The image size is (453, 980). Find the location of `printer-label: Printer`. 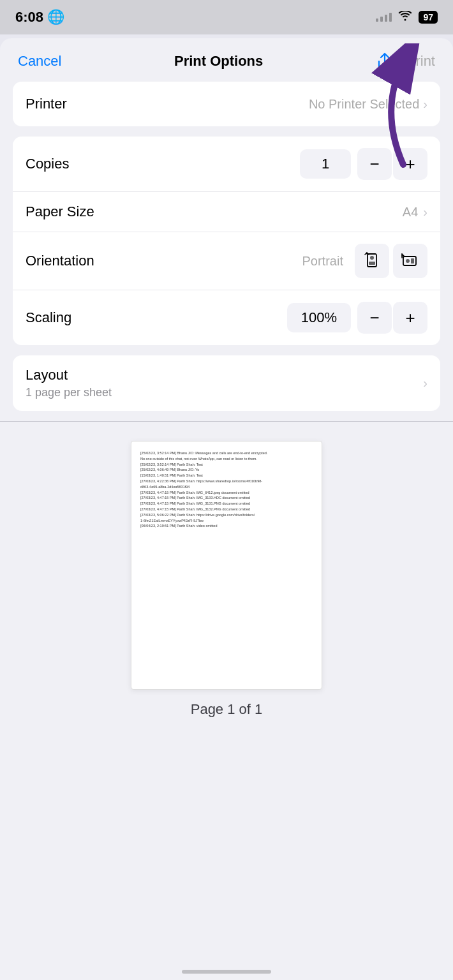

printer-label: Printer is located at coordinates (46, 104).